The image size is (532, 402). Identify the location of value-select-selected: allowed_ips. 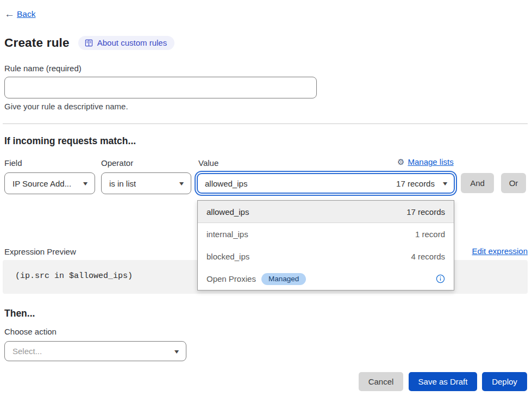
(226, 184).